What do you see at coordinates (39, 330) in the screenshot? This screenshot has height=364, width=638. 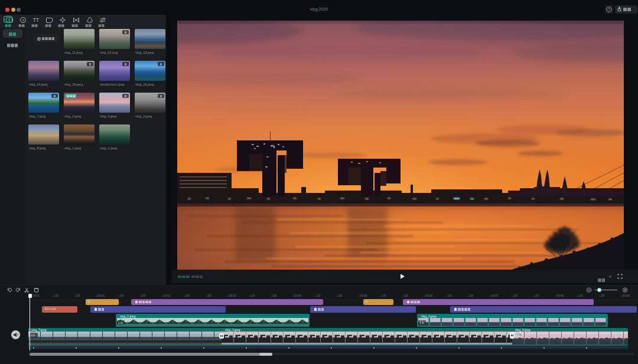 I see `svg-text: vlog_7.jpeg` at bounding box center [39, 330].